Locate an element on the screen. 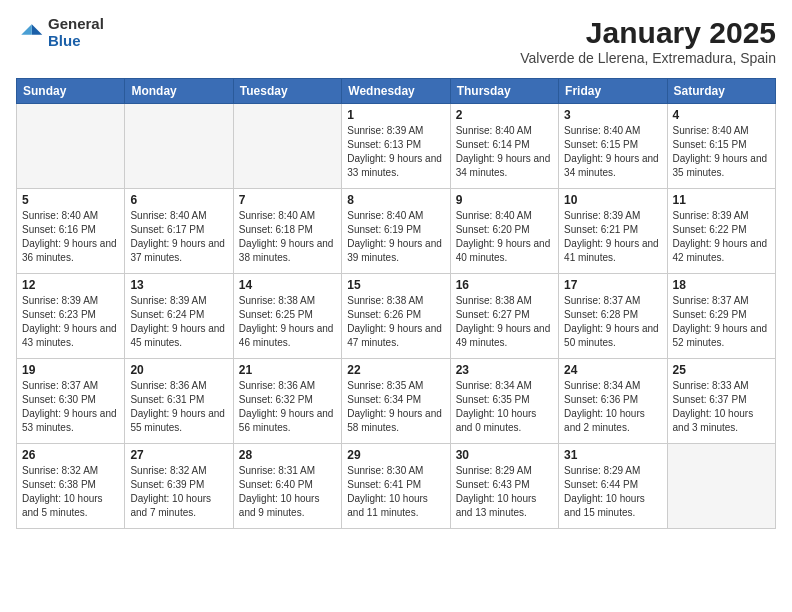  day-number: 15 is located at coordinates (396, 285).